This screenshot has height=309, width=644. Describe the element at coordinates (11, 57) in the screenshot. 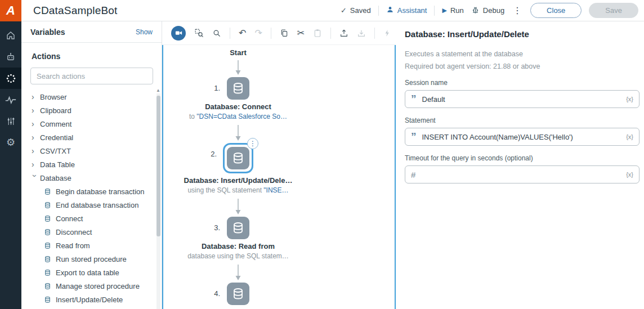

I see `rail-bot-icon` at that location.